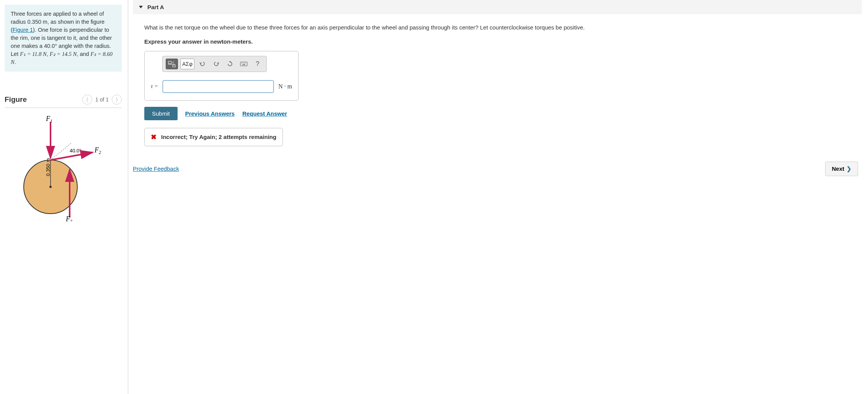 The height and width of the screenshot is (394, 868). I want to click on part-header: Part A, so click(498, 7).